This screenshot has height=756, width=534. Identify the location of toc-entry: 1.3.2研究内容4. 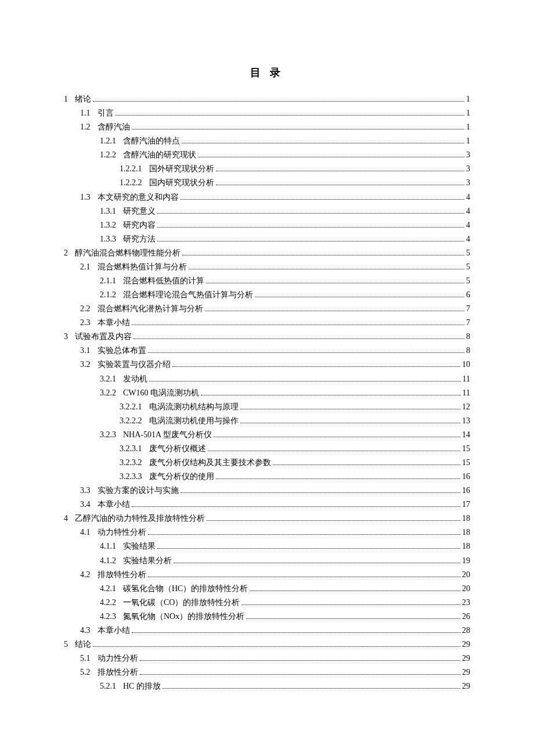
(267, 225).